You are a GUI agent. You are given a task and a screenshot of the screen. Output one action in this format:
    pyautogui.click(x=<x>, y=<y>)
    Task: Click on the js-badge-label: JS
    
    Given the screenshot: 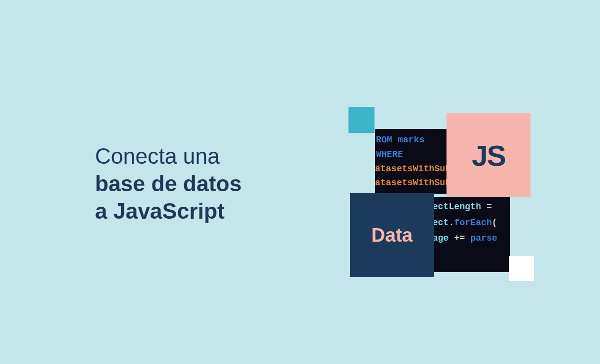 What is the action you would take?
    pyautogui.click(x=489, y=156)
    